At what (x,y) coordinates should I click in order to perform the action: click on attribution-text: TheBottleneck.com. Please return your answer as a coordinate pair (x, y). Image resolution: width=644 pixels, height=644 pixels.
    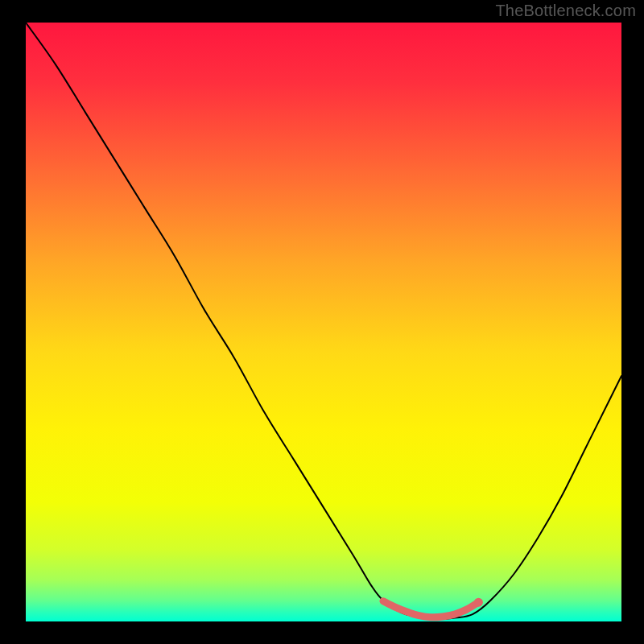
    Looking at the image, I should click on (565, 11).